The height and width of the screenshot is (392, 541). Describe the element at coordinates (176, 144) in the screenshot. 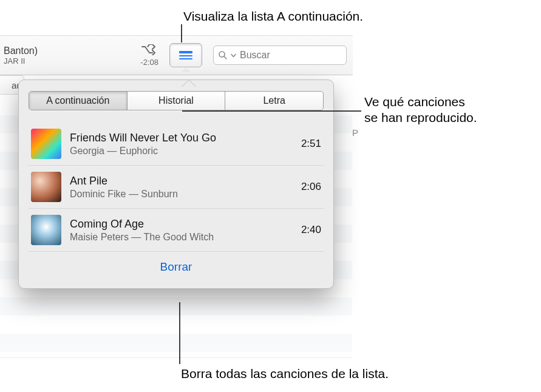

I see `track-row: Friends Will Never Let You Go Georgia — …` at that location.